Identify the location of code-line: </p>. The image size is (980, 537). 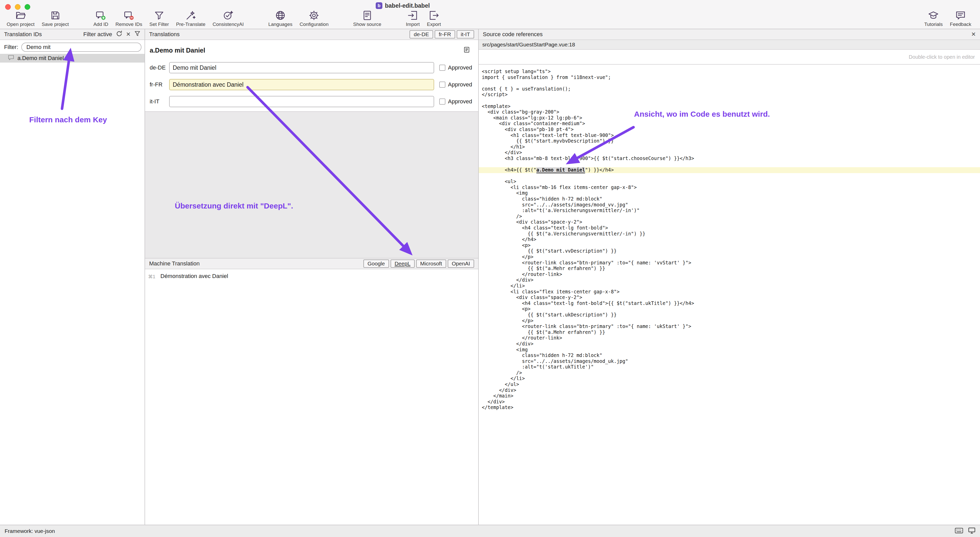
(729, 321).